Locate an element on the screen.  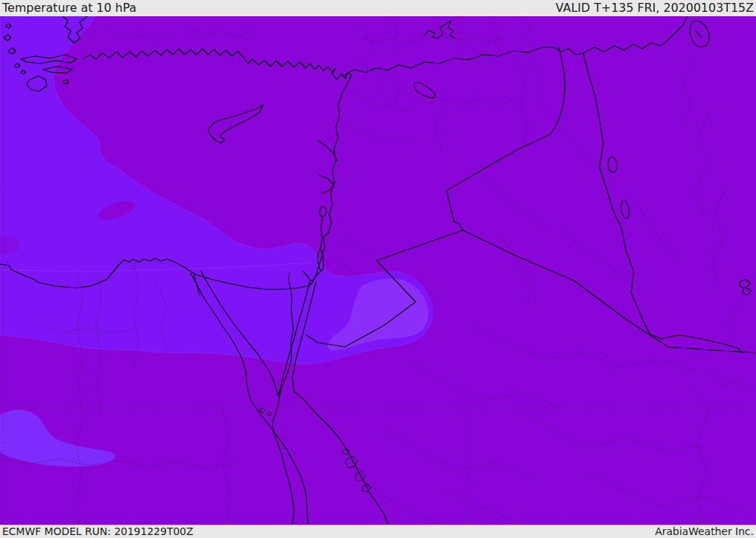
header-bar: Temperature at 10 hPa VALID T+135 FRI, 2… is located at coordinates (378, 8).